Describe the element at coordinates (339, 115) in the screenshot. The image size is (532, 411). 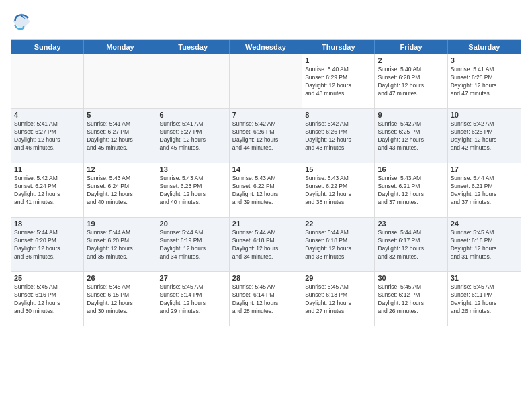
I see `day-number: 8` at that location.